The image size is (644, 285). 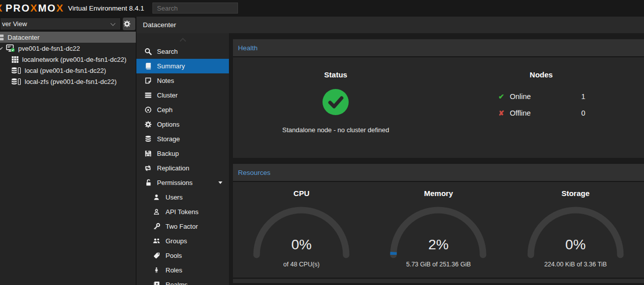 I want to click on next-panel-edge, so click(x=439, y=281).